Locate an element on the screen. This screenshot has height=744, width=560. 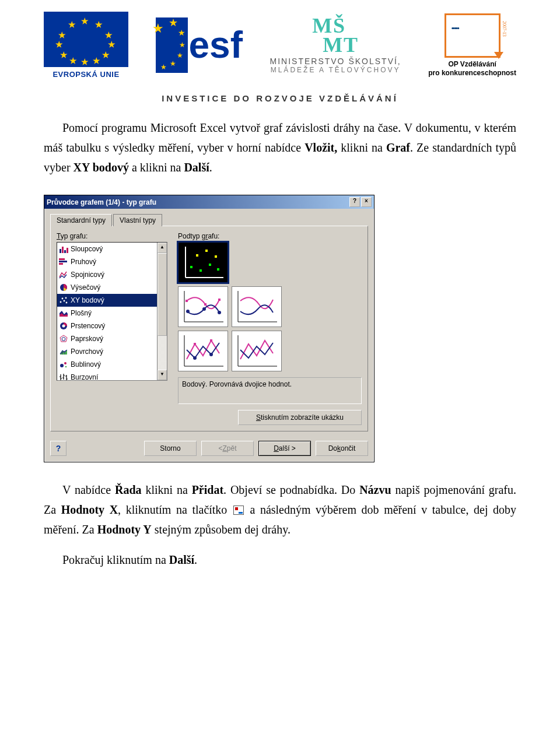
chart-type-item: Povrchový is located at coordinates (107, 352).